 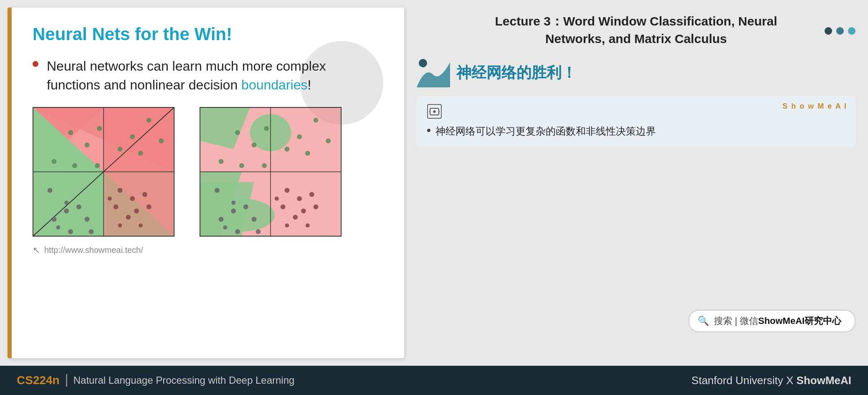 What do you see at coordinates (772, 380) in the screenshot?
I see `bottom-right: Stanford University X ShowMeAI` at bounding box center [772, 380].